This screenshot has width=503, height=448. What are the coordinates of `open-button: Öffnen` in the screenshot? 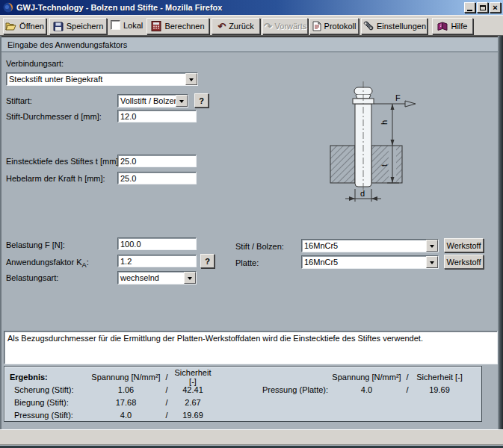 It's located at (25, 26).